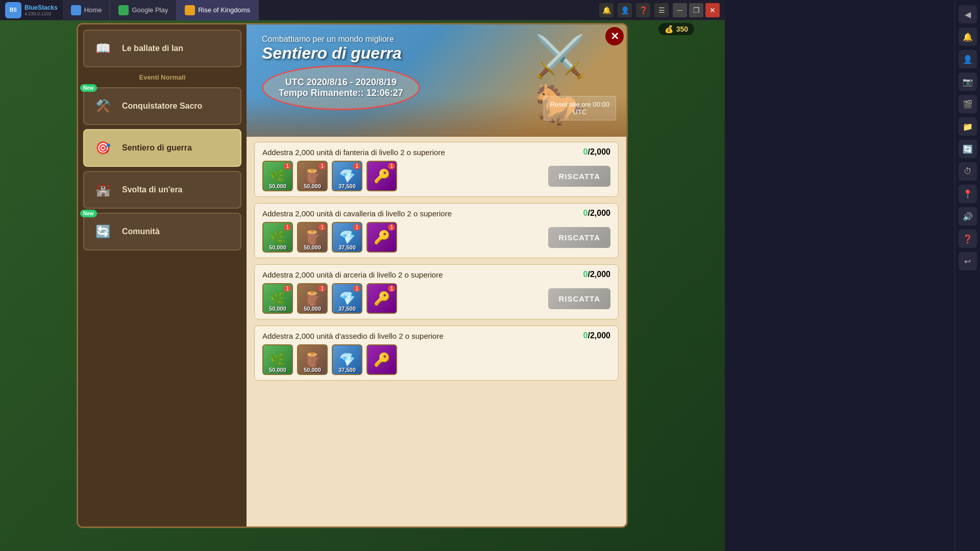 This screenshot has height=551, width=980. I want to click on gplay-tab-icon, so click(124, 10).